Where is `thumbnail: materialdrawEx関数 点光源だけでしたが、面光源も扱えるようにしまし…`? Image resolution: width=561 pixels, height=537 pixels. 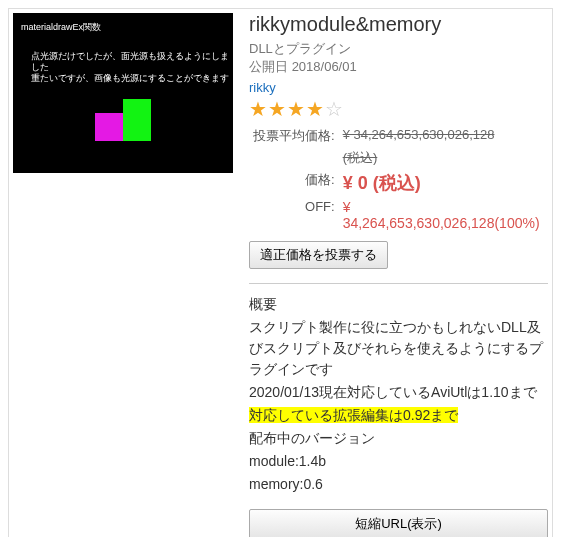
thumbnail: materialdrawEx関数 点光源だけでしたが、面光源も扱えるようにしまし… is located at coordinates (123, 93).